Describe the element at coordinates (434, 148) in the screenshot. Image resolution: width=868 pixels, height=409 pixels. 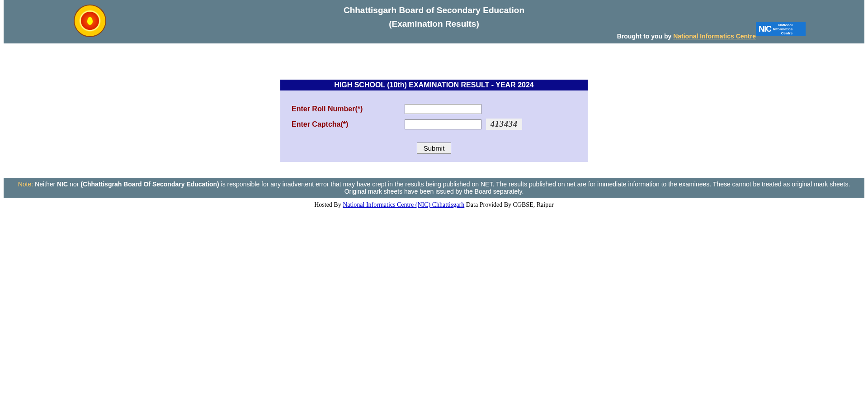
I see `submit-row: Submit` at that location.